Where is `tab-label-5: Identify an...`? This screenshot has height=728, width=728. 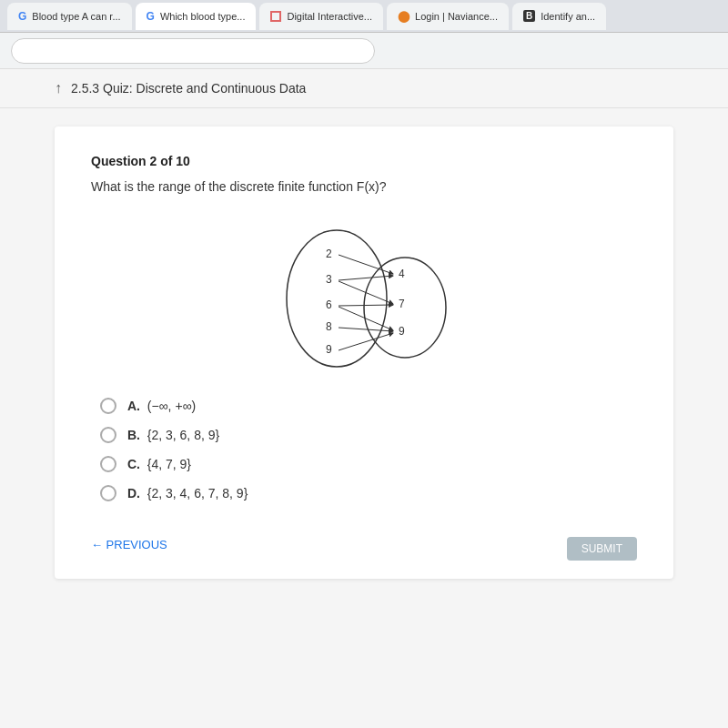 tab-label-5: Identify an... is located at coordinates (568, 16).